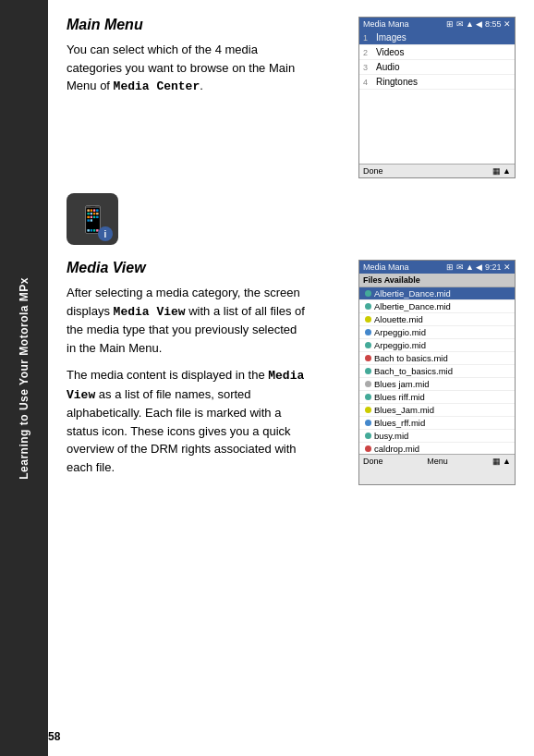  I want to click on phone-footer-2: Done Menu ▦ ▲, so click(437, 460).